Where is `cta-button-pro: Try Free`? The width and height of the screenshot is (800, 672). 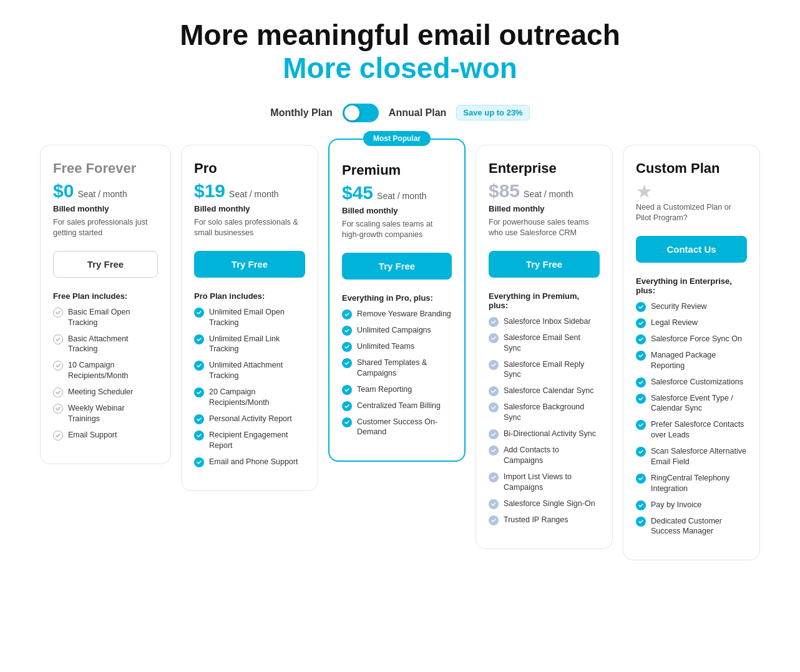
cta-button-pro: Try Free is located at coordinates (250, 265).